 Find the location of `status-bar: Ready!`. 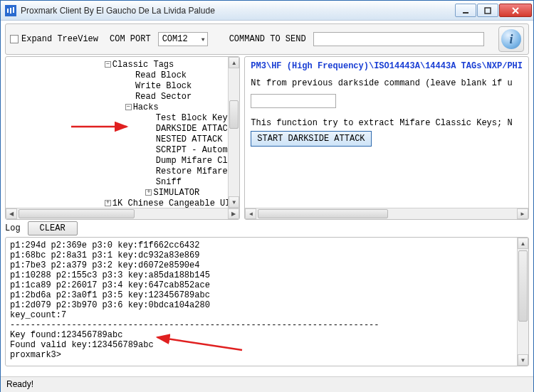

status-bar: Ready! is located at coordinates (267, 384).